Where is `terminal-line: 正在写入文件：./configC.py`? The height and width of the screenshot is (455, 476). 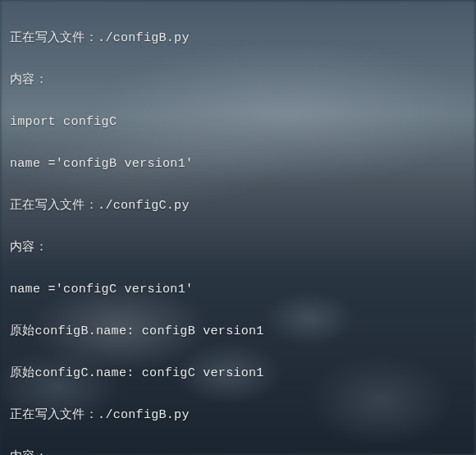
terminal-line: 正在写入文件：./configC.py is located at coordinates (238, 206).